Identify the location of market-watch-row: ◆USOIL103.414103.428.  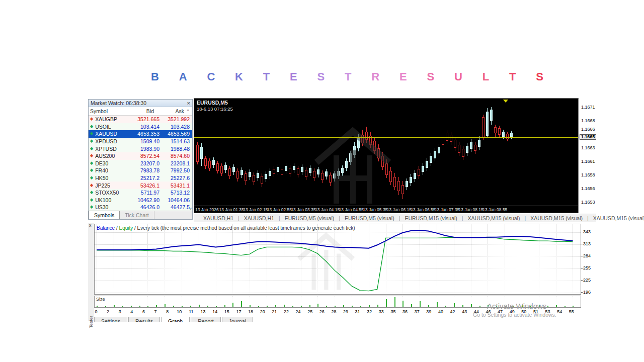
(140, 127).